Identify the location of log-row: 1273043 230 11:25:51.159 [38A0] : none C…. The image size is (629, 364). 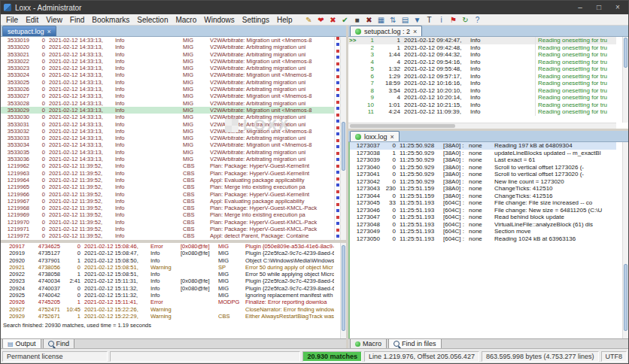
(483, 189).